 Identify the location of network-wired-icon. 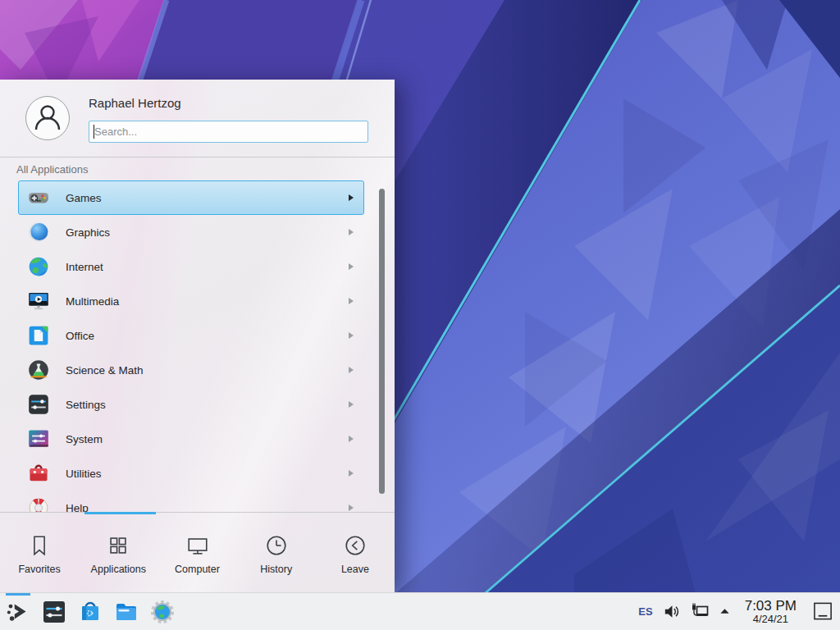
(700, 612).